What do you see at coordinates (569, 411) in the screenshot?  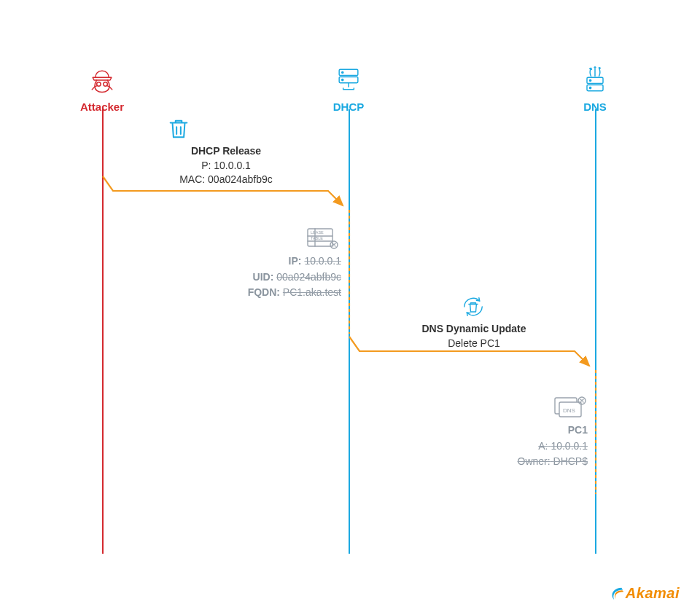 I see `svg-text: DNS` at bounding box center [569, 411].